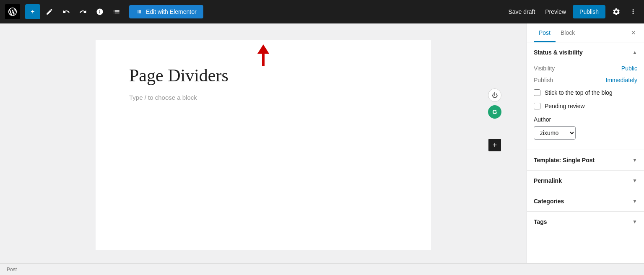 Image resolution: width=644 pixels, height=275 pixels. Describe the element at coordinates (83, 12) in the screenshot. I see `redo-button` at that location.